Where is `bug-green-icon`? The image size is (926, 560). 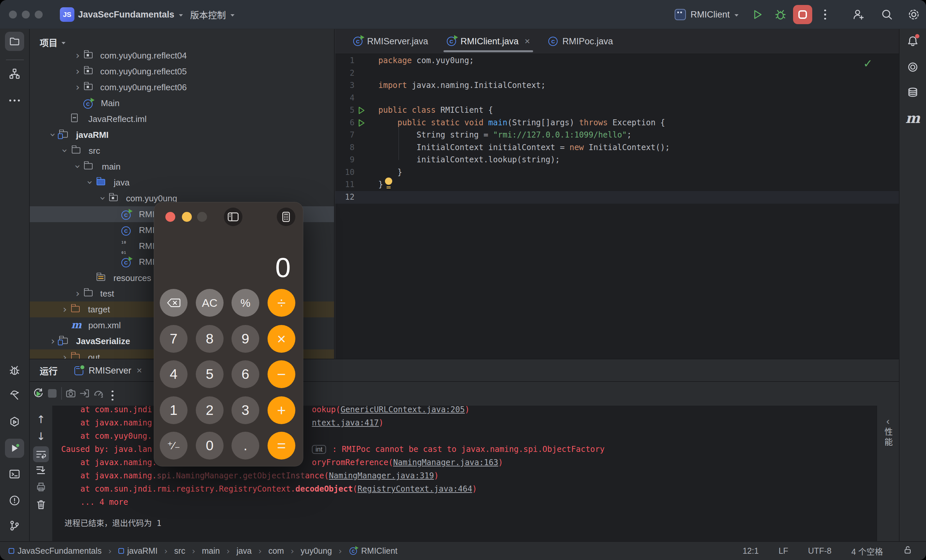 bug-green-icon is located at coordinates (781, 15).